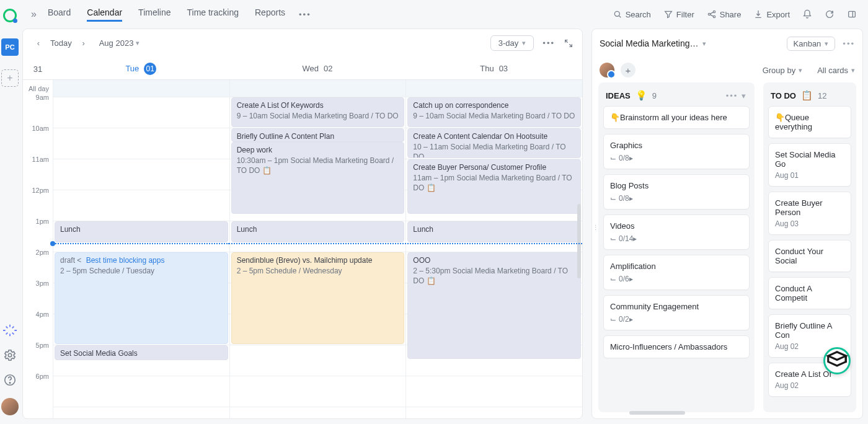  What do you see at coordinates (607, 70) in the screenshot?
I see `assignee-avatar` at bounding box center [607, 70].